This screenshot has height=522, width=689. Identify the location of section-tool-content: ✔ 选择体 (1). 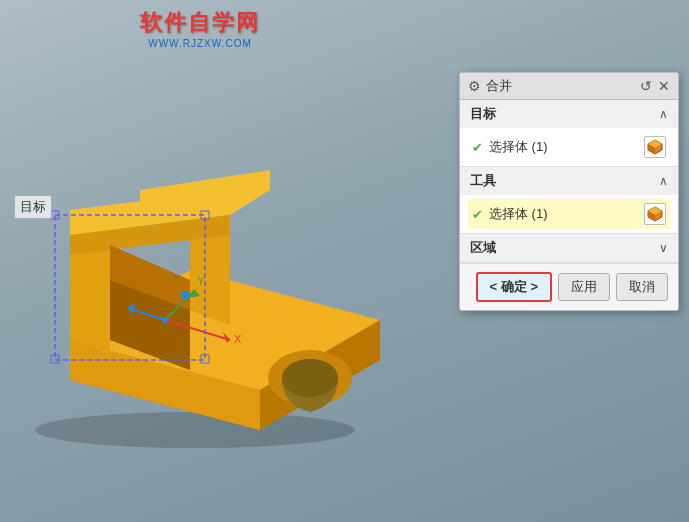
(569, 214).